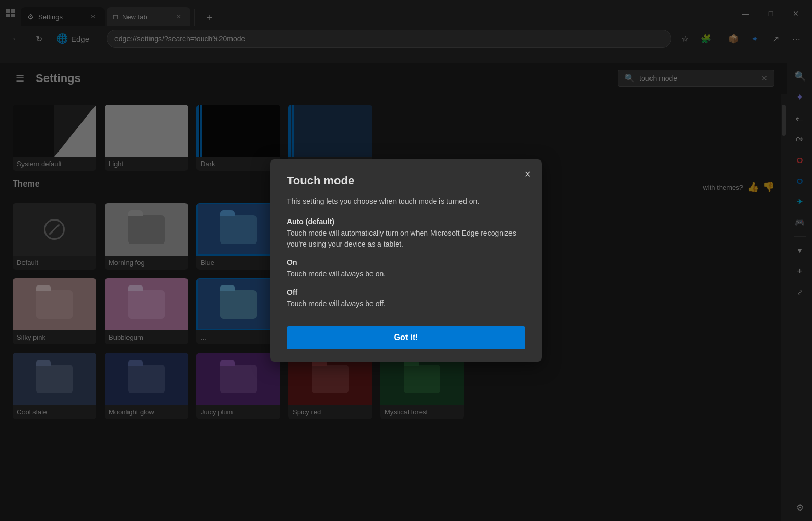 The width and height of the screenshot is (812, 521). What do you see at coordinates (406, 202) in the screenshot?
I see `modal-description: This setting lets you choose when touch …` at bounding box center [406, 202].